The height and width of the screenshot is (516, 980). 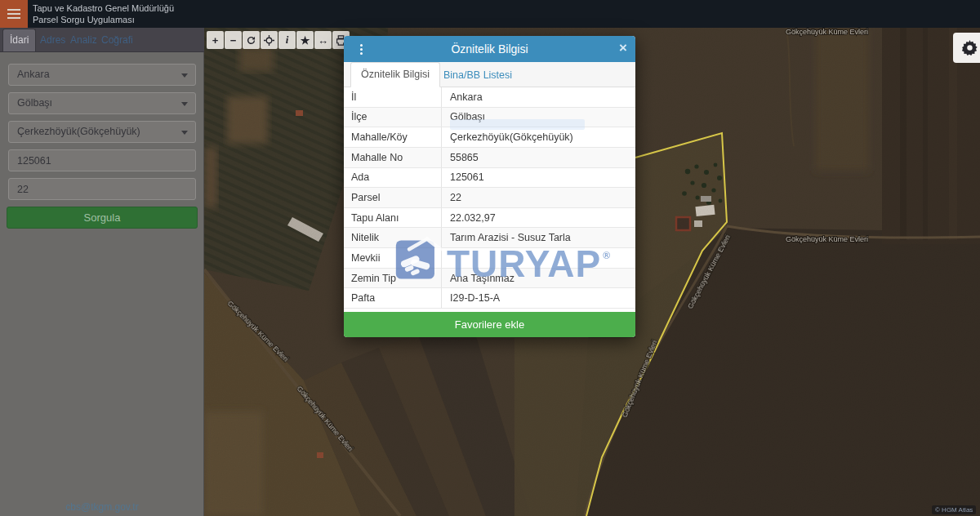 I want to click on app-title-line1: Tapu ve Kadastro Genel Müdürlüğü, so click(x=103, y=8).